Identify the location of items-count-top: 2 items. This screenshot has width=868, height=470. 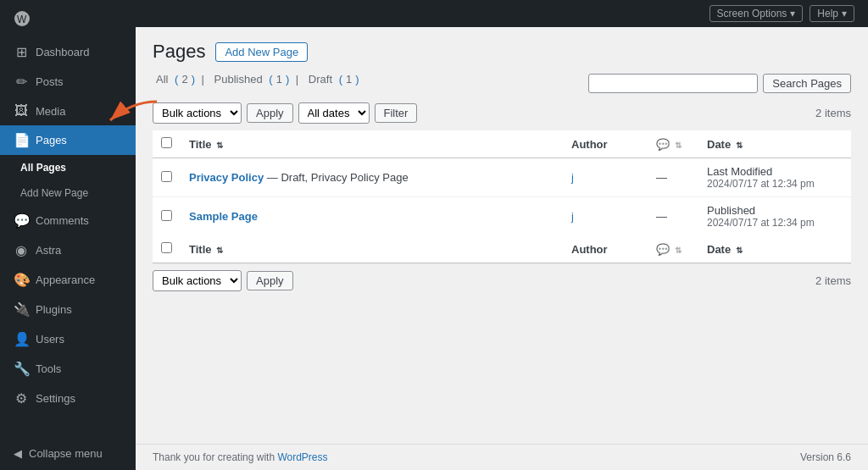
(833, 113).